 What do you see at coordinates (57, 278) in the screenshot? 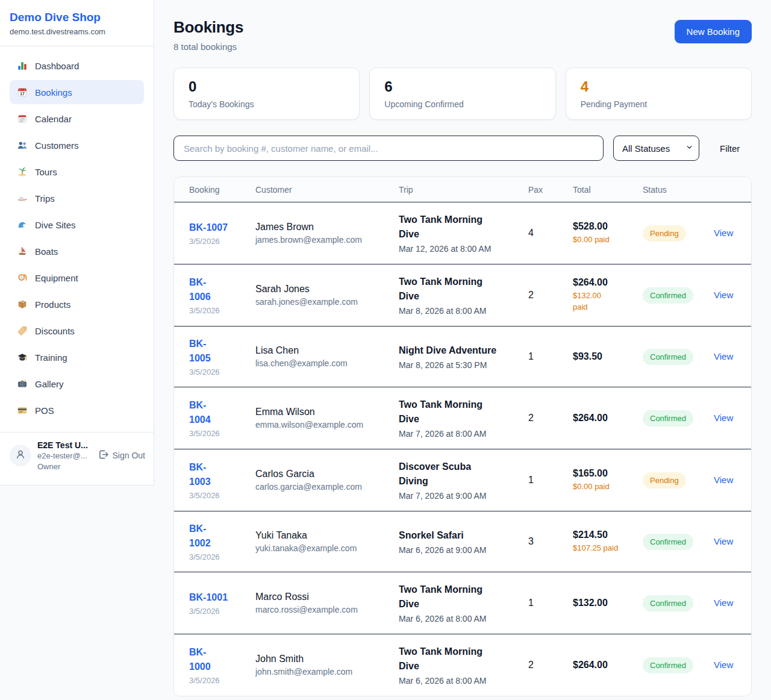
I see `sidebar-item-label: Equipment` at bounding box center [57, 278].